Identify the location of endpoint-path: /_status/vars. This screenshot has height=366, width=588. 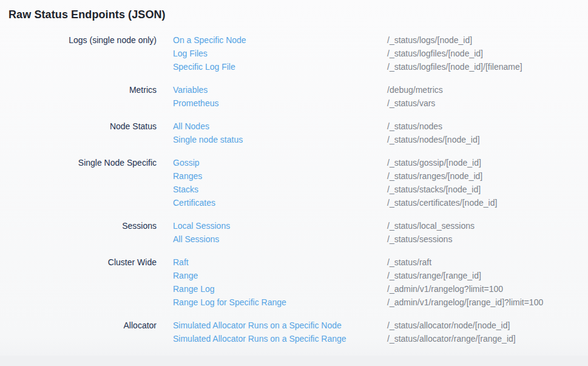
(488, 103).